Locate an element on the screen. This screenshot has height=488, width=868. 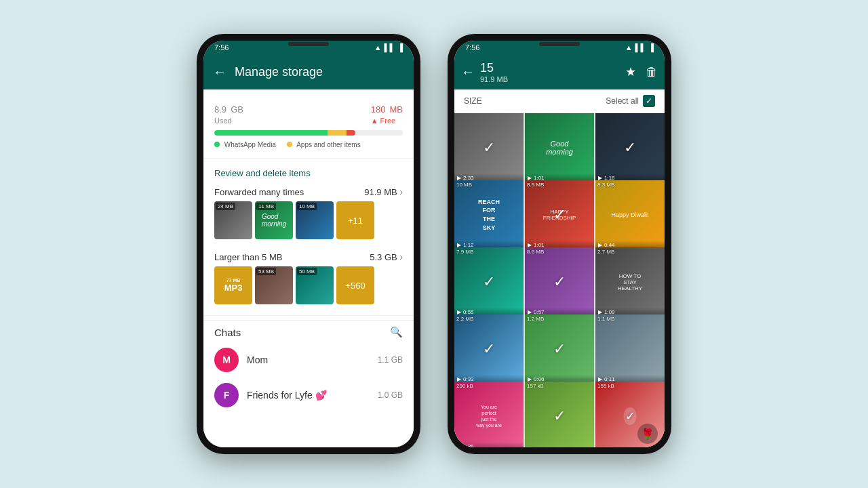
review-link: Review and delete items is located at coordinates (309, 172).